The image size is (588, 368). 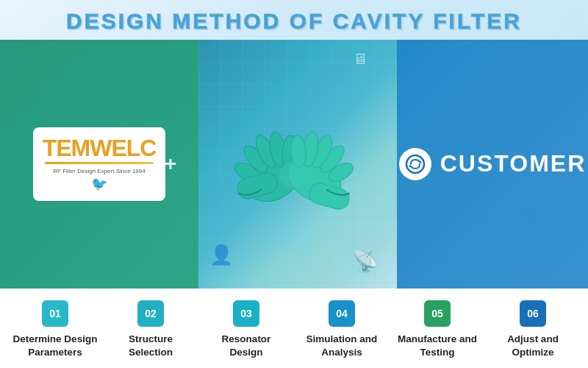 I want to click on step-label-05: Manufacture and Testing, so click(x=438, y=346).